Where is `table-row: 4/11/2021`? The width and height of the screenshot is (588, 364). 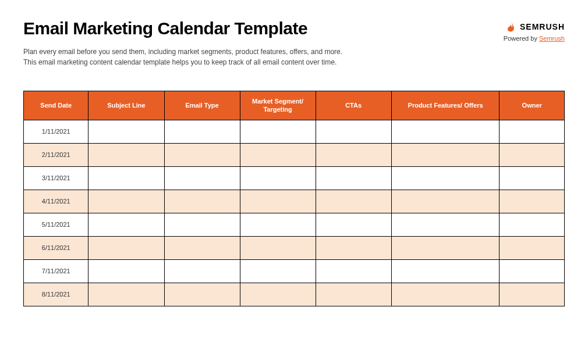
table-row: 4/11/2021 is located at coordinates (295, 201).